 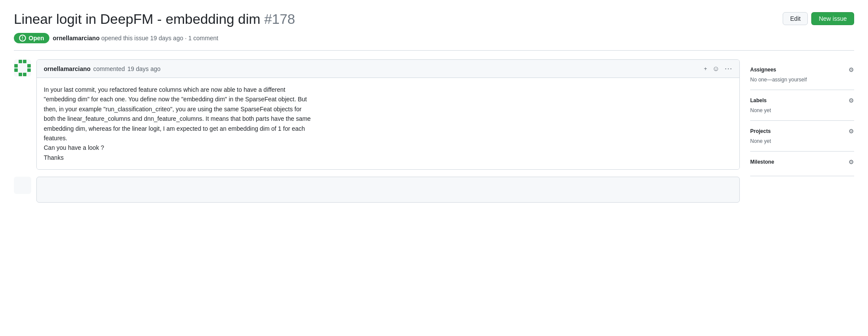 What do you see at coordinates (23, 38) in the screenshot?
I see `status-icon: !` at bounding box center [23, 38].